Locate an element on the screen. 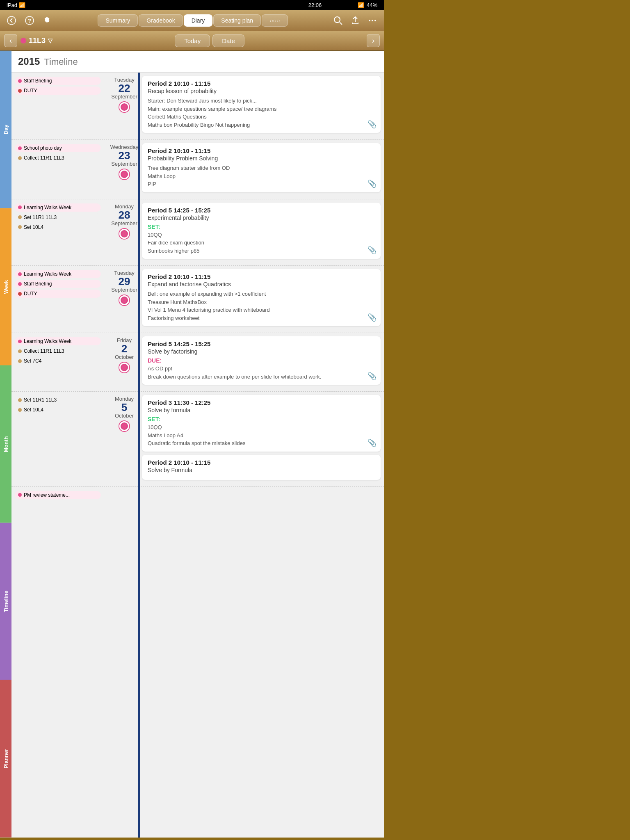  event-card: Period 5 14:25 - 15:25 Experimental prob… is located at coordinates (261, 231).